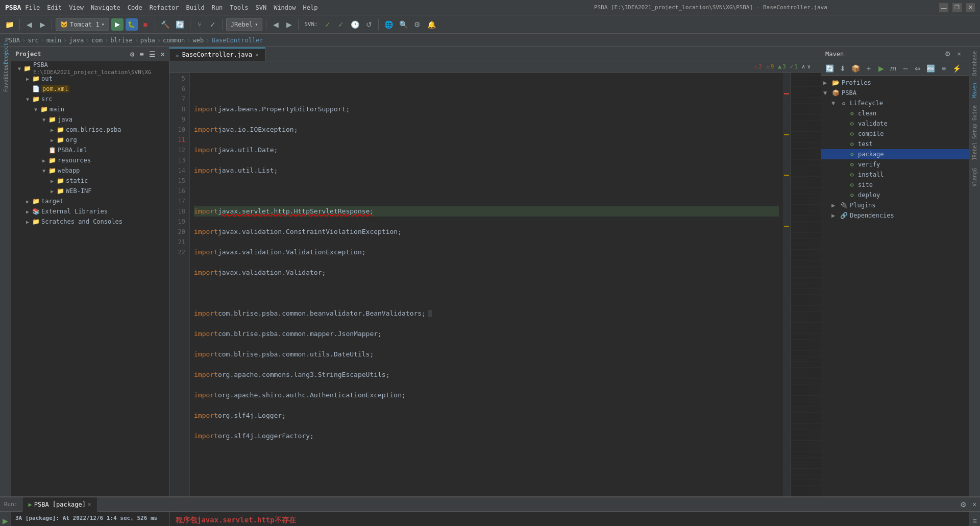  What do you see at coordinates (163, 54) in the screenshot?
I see `project-close-icon: ×` at bounding box center [163, 54].